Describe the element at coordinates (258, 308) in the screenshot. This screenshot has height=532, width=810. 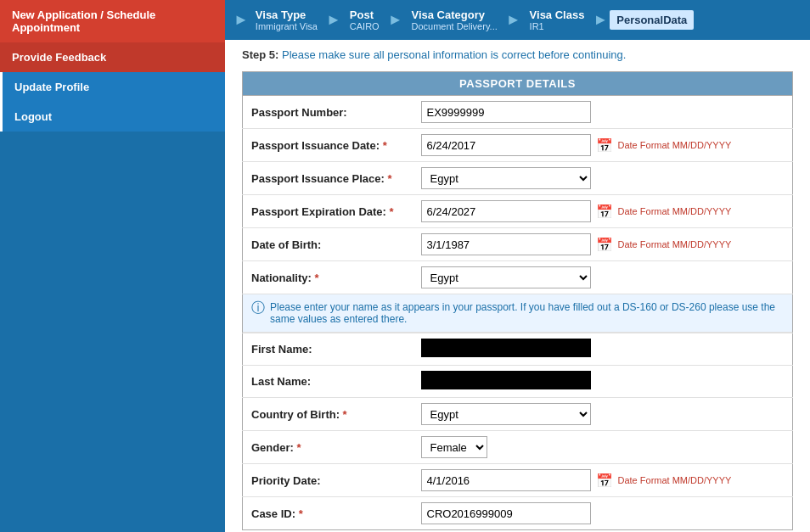
I see `info-icon: ⓘ` at that location.